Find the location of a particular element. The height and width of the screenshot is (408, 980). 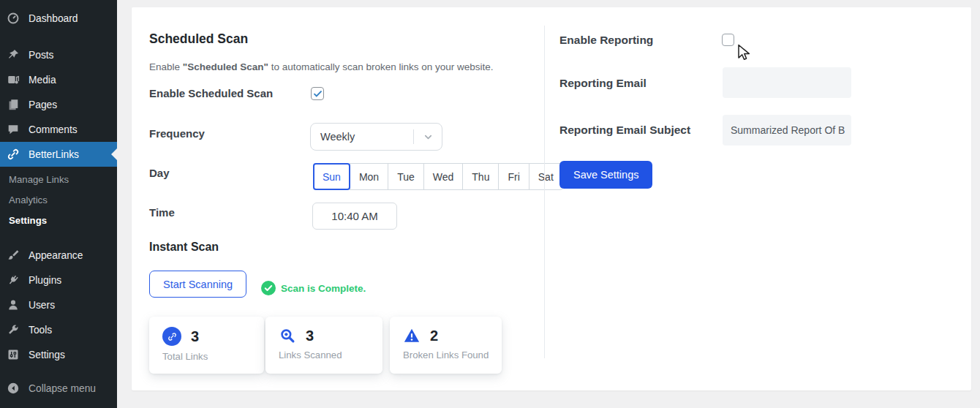

pushpin-icon is located at coordinates (13, 55).